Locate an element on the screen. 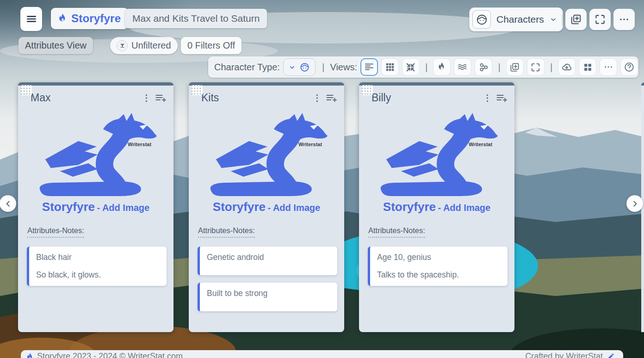 This screenshot has width=644, height=358. filter-state-label: Unfiltered is located at coordinates (151, 45).